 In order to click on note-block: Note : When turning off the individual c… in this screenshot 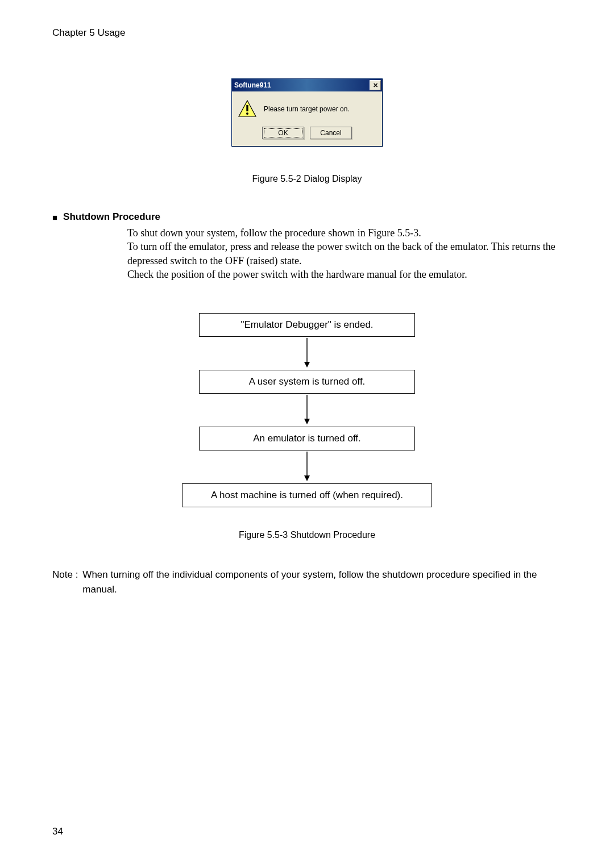, I will do `click(307, 582)`.